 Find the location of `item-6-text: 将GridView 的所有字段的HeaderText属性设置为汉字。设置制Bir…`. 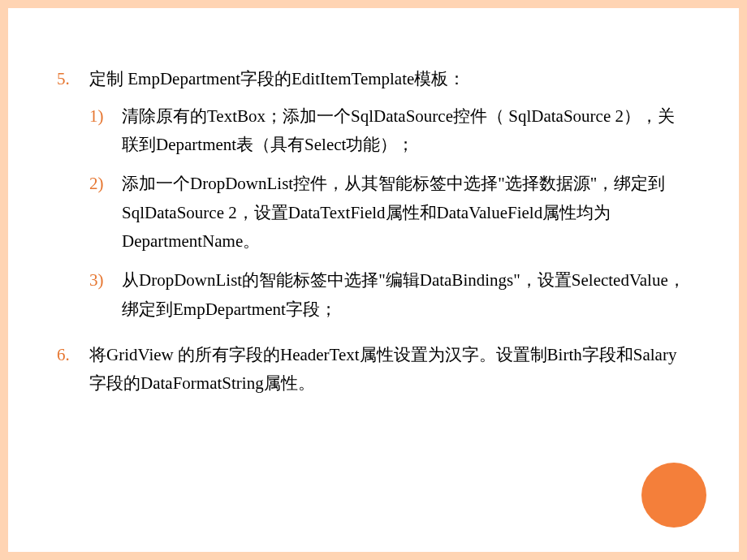

item-6-text: 将GridView 的所有字段的HeaderText属性设置为汉字。设置制Bir… is located at coordinates (383, 369).